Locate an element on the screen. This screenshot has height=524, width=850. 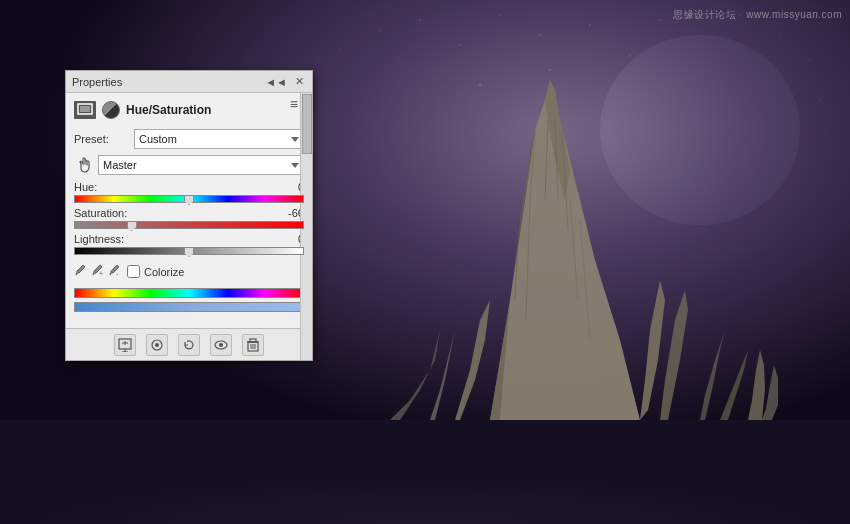
channel-select: Master Reds Yellows Greens Cyans Blues M… is located at coordinates (201, 165).